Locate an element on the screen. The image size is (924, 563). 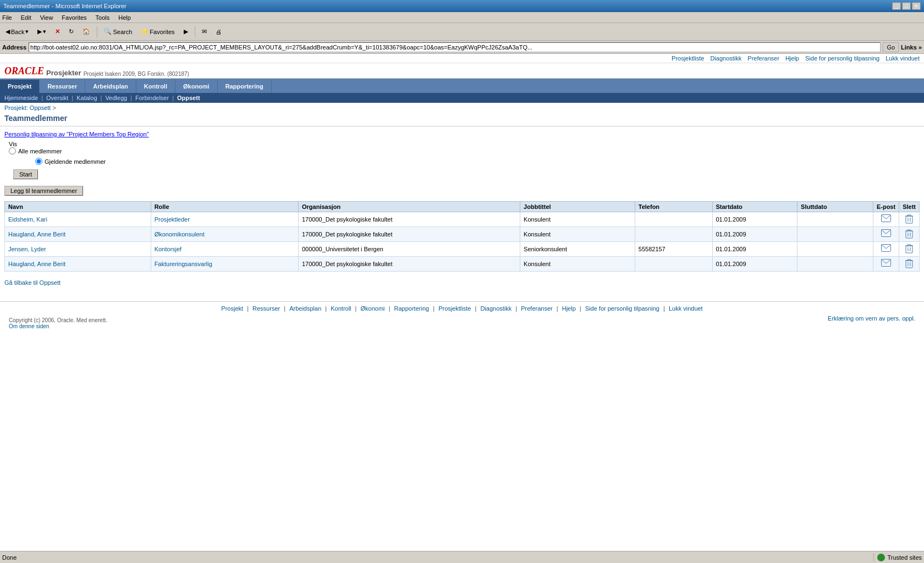
back-button: ◀ Back ▾ is located at coordinates (17, 32).